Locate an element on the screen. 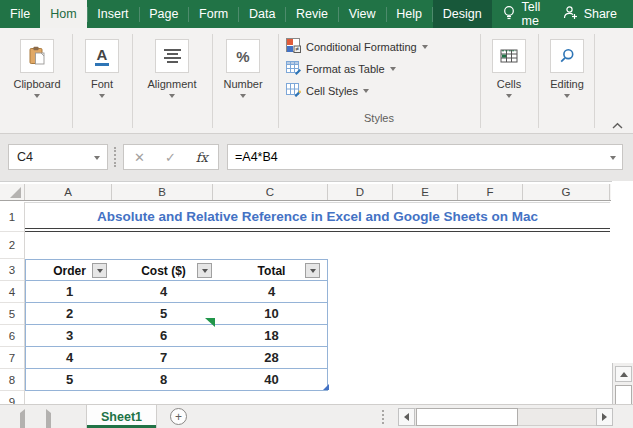 Image resolution: width=633 pixels, height=428 pixels. column-header-C: C is located at coordinates (270, 192).